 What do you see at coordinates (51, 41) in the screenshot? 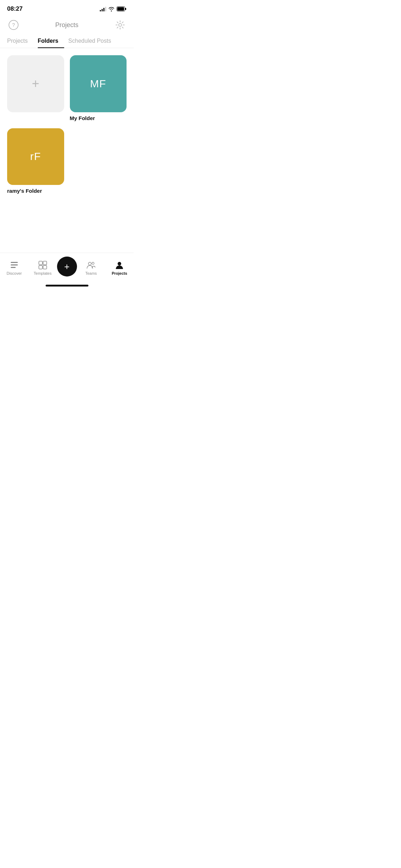
I see `tab-folders: Folders` at bounding box center [51, 41].